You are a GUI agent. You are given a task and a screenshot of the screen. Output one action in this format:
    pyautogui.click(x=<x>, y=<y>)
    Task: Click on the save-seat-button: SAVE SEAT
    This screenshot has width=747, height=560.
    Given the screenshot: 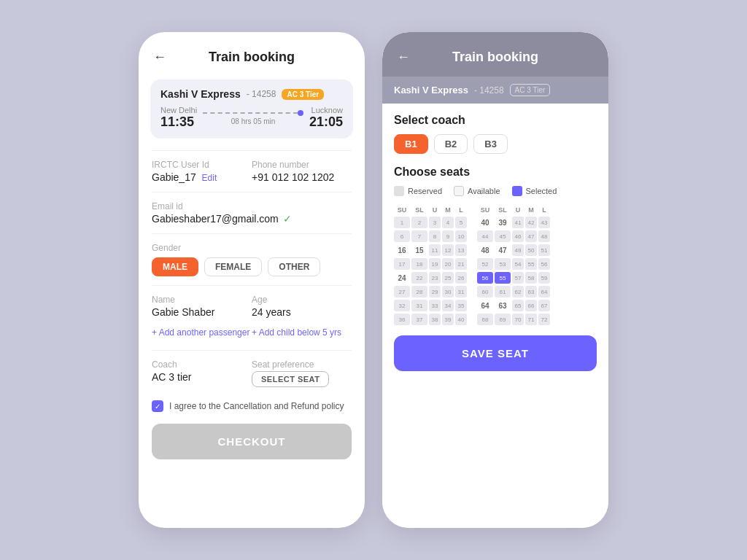 What is the action you would take?
    pyautogui.click(x=495, y=353)
    